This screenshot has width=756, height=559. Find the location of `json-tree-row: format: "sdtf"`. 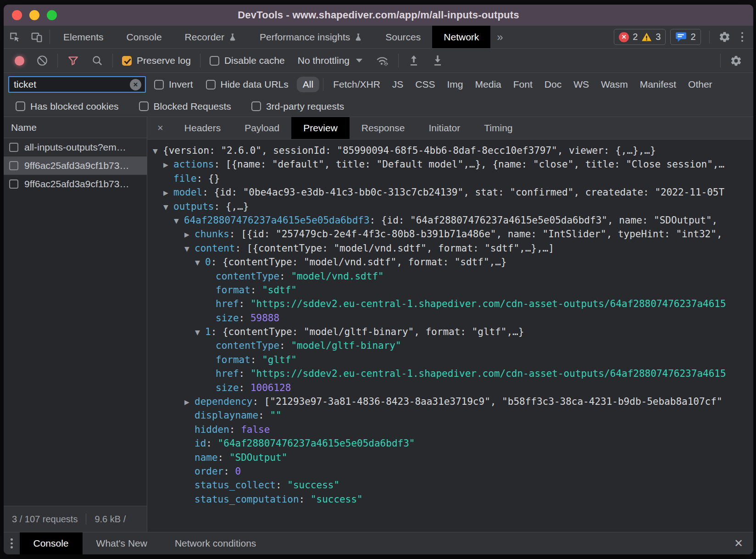

json-tree-row: format: "sdtf" is located at coordinates (450, 290).